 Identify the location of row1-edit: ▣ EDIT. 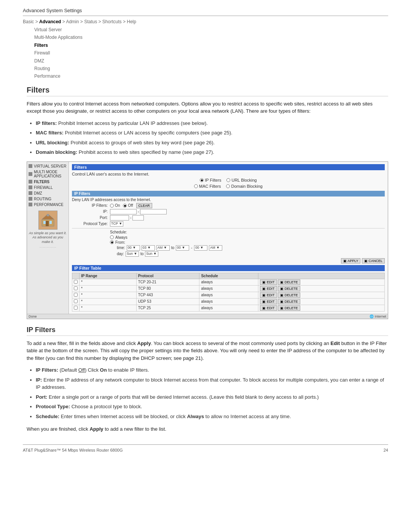
(268, 282).